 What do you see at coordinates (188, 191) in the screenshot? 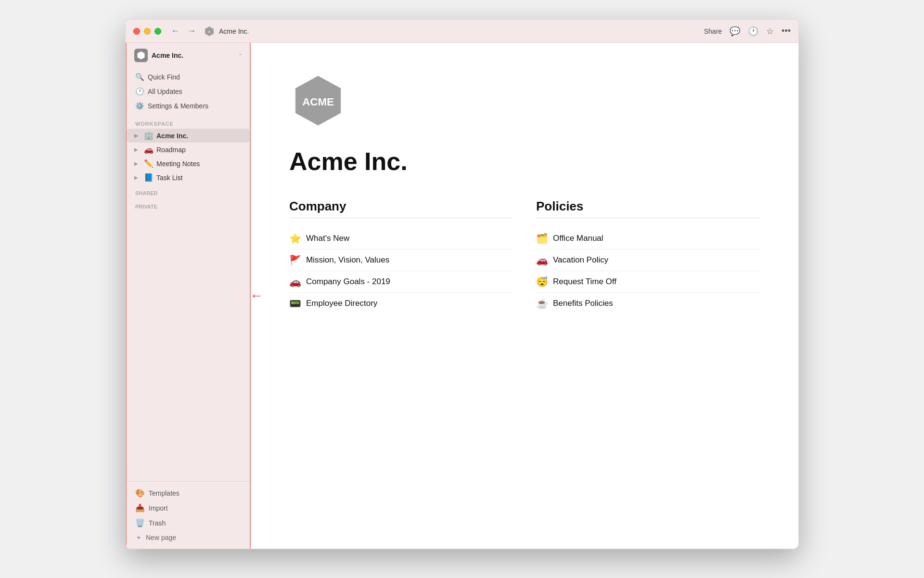
I see `shared-label: SHARED` at bounding box center [188, 191].